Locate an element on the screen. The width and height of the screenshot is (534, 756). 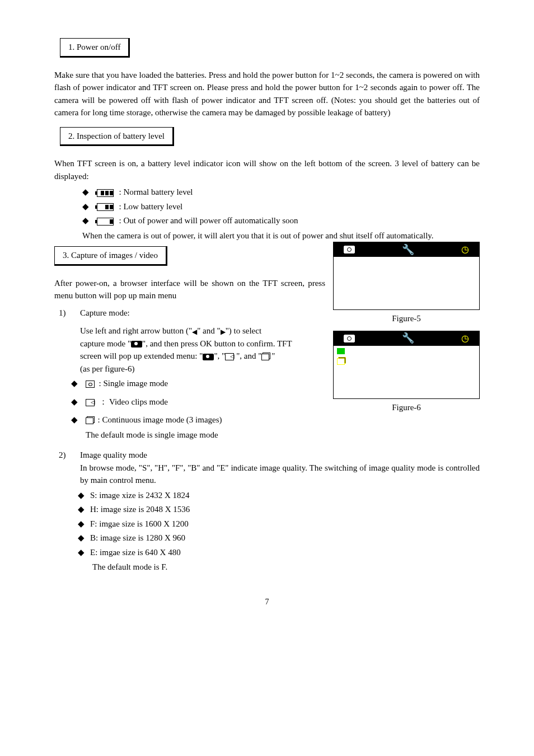
left-arrow-icon: ◀ is located at coordinates (195, 332).